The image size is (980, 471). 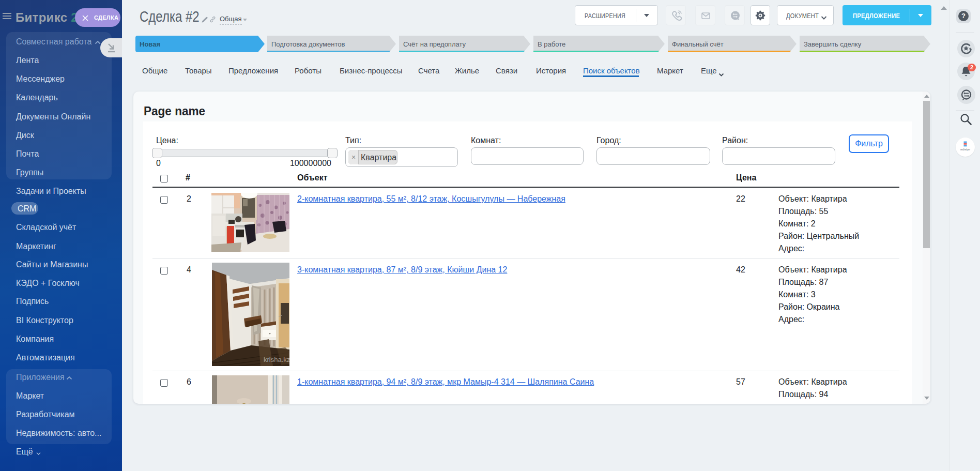 What do you see at coordinates (277, 360) in the screenshot?
I see `svg-text: krisha.kz` at bounding box center [277, 360].